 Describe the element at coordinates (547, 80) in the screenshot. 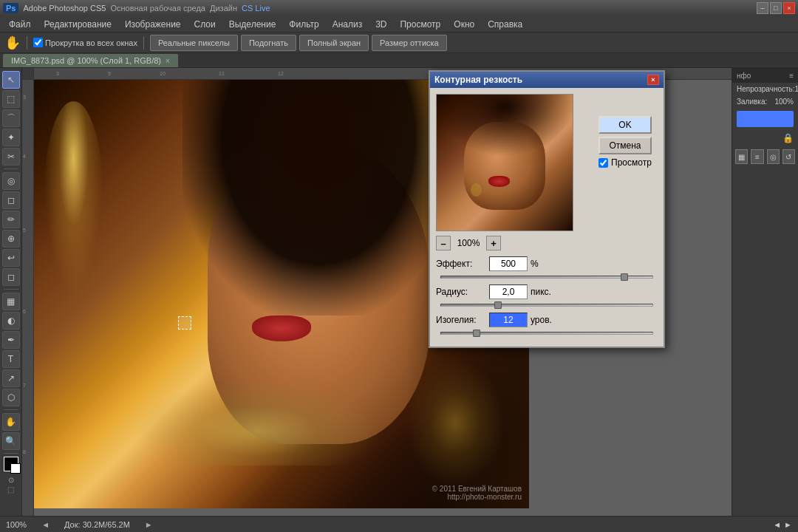

I see `dialog-titlebar: Контурная резкость ×` at that location.